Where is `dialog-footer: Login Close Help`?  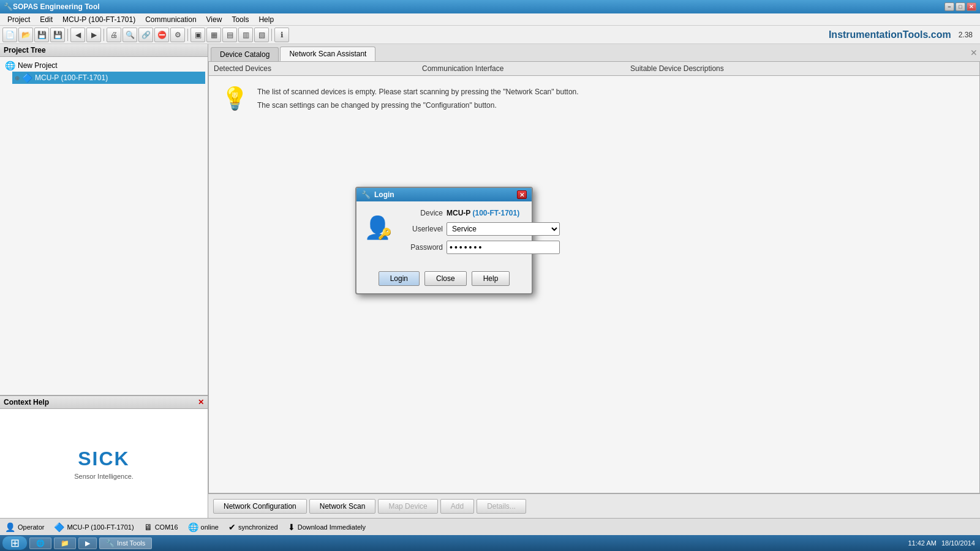 dialog-footer: Login Close Help is located at coordinates (444, 280).